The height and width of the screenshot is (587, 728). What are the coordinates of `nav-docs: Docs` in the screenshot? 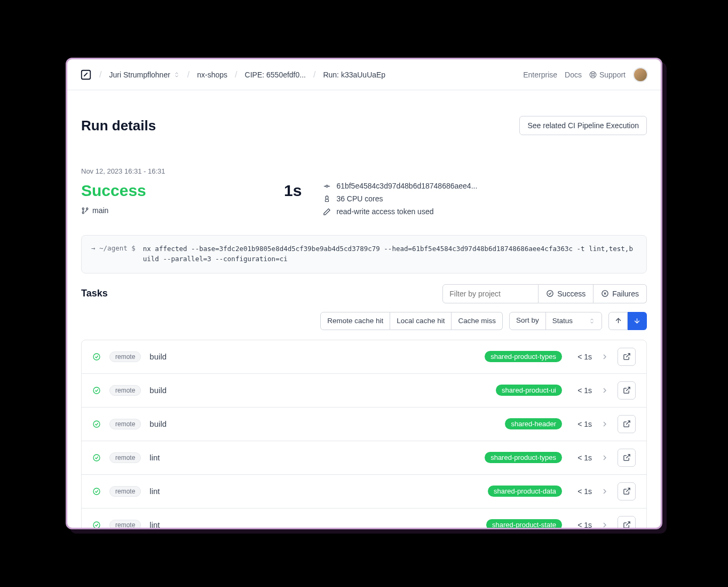 It's located at (573, 75).